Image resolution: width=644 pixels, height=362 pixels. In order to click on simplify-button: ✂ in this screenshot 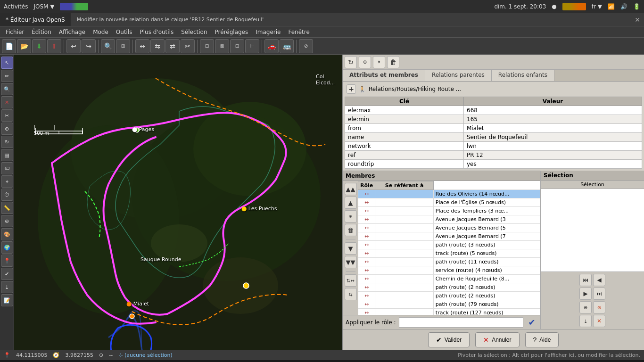, I will do `click(188, 46)`.